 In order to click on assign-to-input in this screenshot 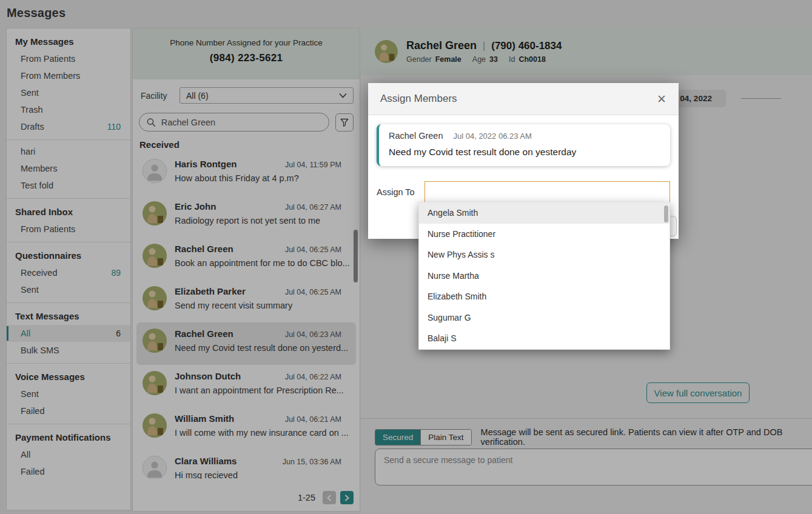, I will do `click(547, 193)`.